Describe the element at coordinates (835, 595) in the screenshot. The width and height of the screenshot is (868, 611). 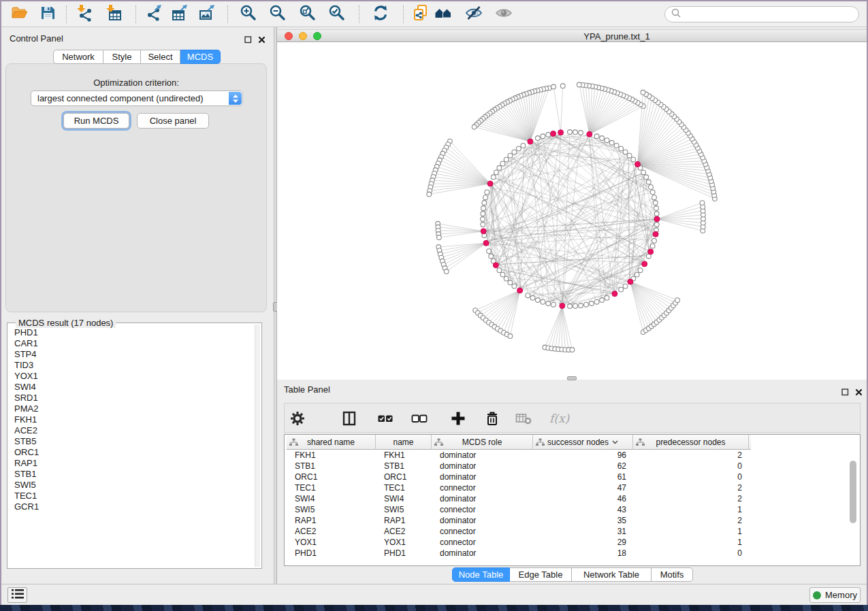
I see `memory-button: Memory` at that location.